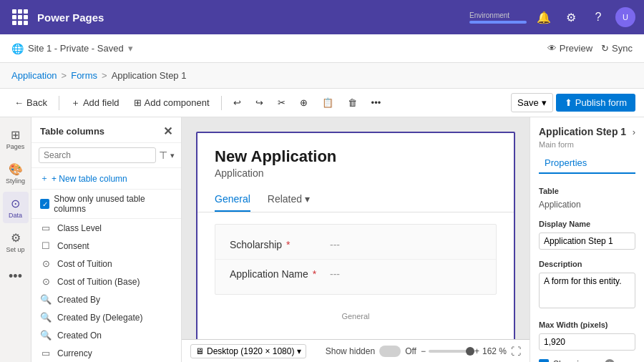 The height and width of the screenshot is (362, 644). Describe the element at coordinates (587, 290) in the screenshot. I see `description-textarea: A form for this entity.` at that location.